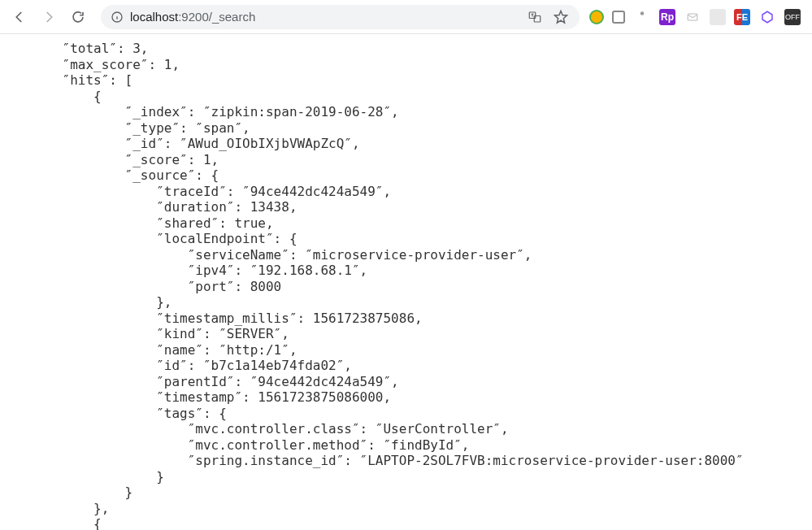 The image size is (812, 530). I want to click on site-info-icon, so click(117, 17).